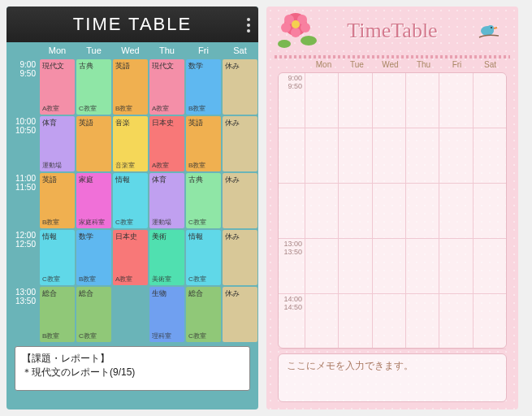  I want to click on room-label: 美術室, so click(167, 280).